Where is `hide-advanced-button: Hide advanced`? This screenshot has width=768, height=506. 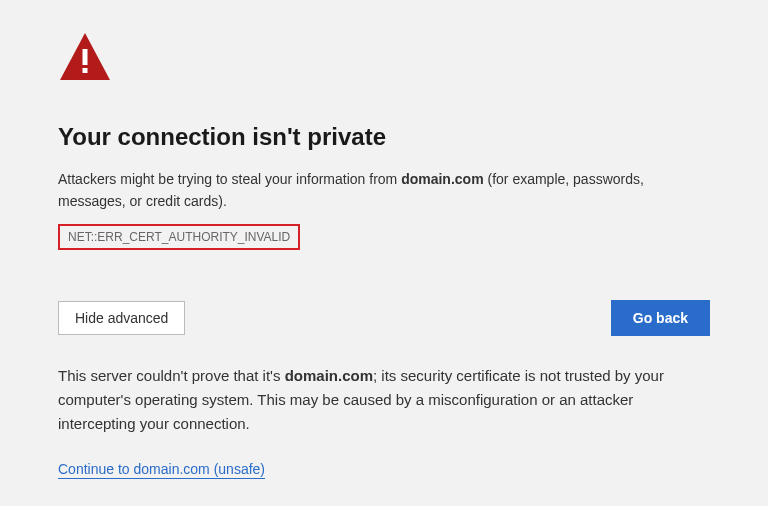 hide-advanced-button: Hide advanced is located at coordinates (122, 318).